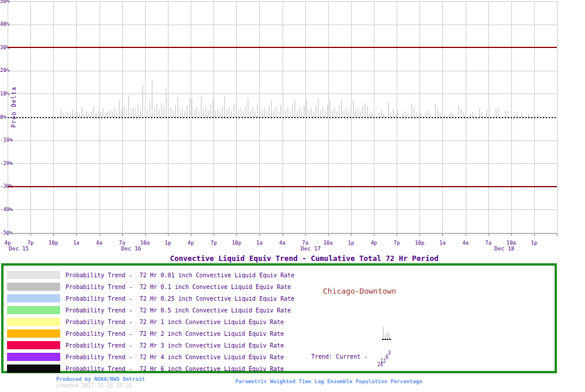 The width and height of the screenshot is (585, 392). I want to click on y-axis-label: Prob Delta, so click(14, 107).